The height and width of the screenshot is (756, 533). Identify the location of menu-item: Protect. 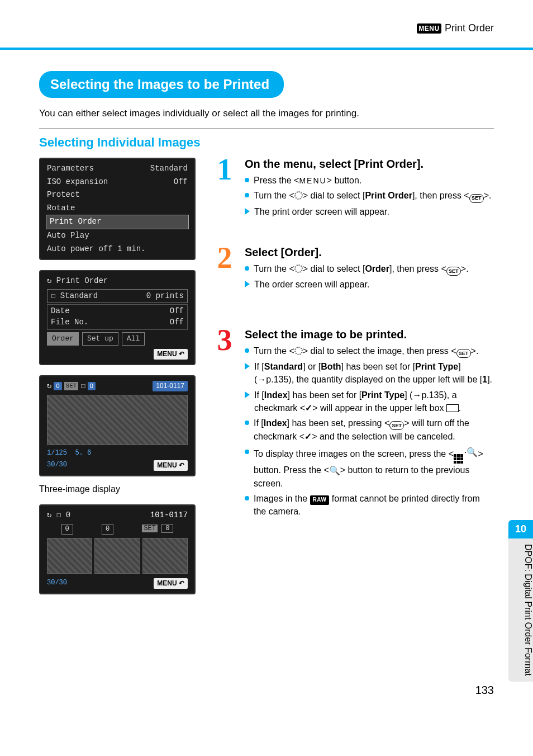
(64, 195).